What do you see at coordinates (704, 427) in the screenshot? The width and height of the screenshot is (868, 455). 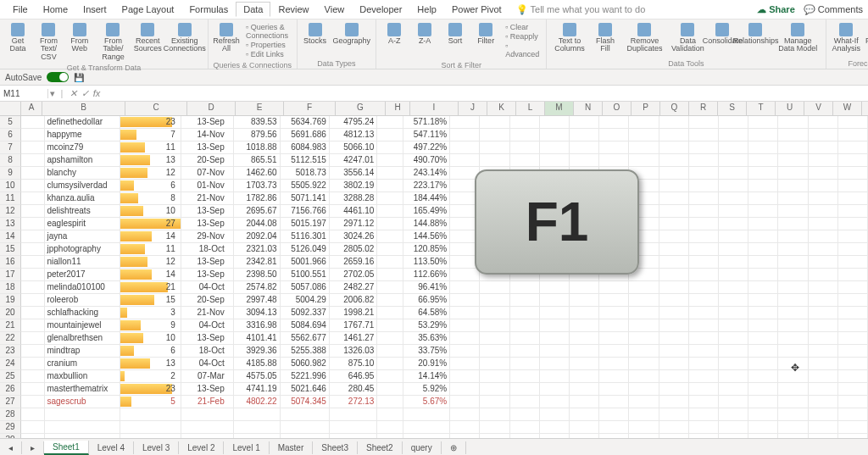 I see `cell-R29` at bounding box center [704, 427].